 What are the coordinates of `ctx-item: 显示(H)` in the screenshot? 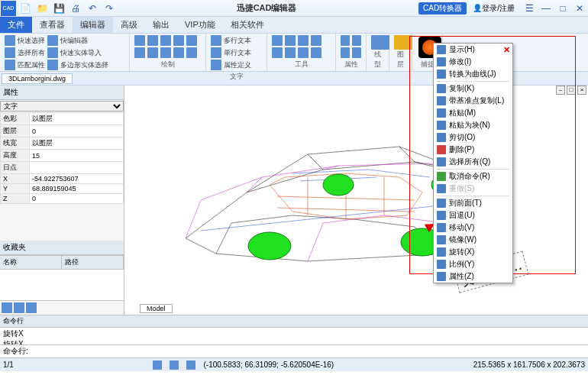 It's located at (473, 50).